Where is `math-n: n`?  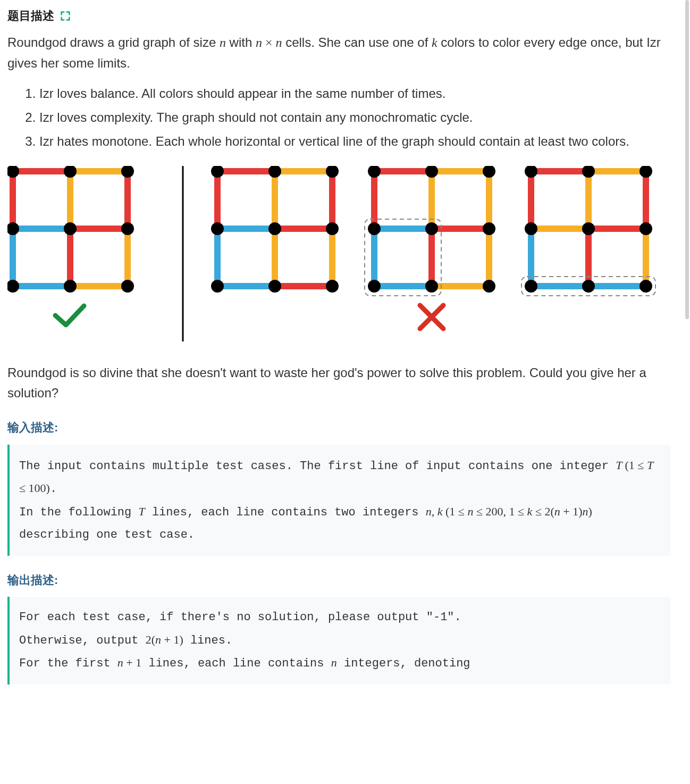 math-n: n is located at coordinates (223, 43).